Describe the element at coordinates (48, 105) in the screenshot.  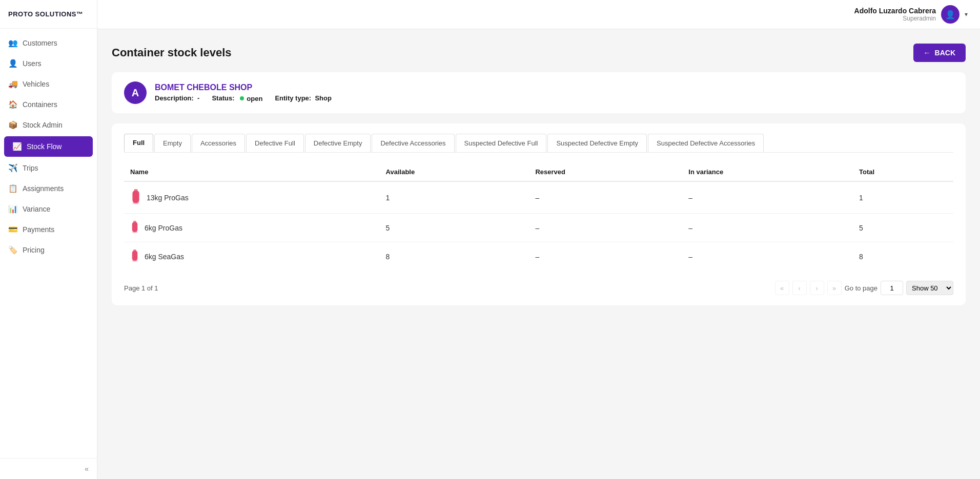
I see `sidebar-item-containers: 🏠Containers` at that location.